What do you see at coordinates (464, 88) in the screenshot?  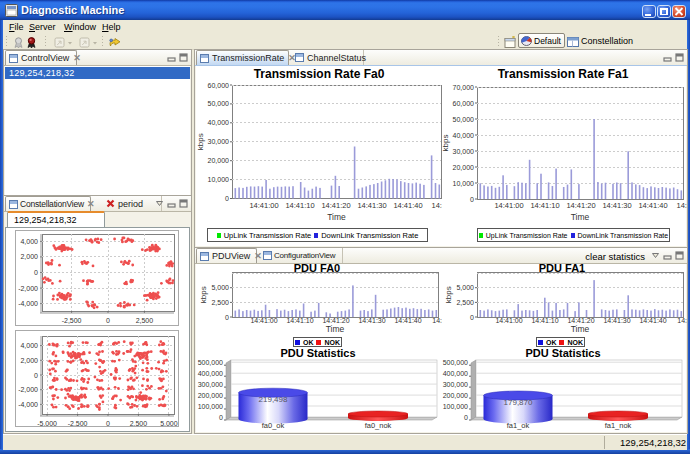 I see `svg-text: 70,000` at bounding box center [464, 88].